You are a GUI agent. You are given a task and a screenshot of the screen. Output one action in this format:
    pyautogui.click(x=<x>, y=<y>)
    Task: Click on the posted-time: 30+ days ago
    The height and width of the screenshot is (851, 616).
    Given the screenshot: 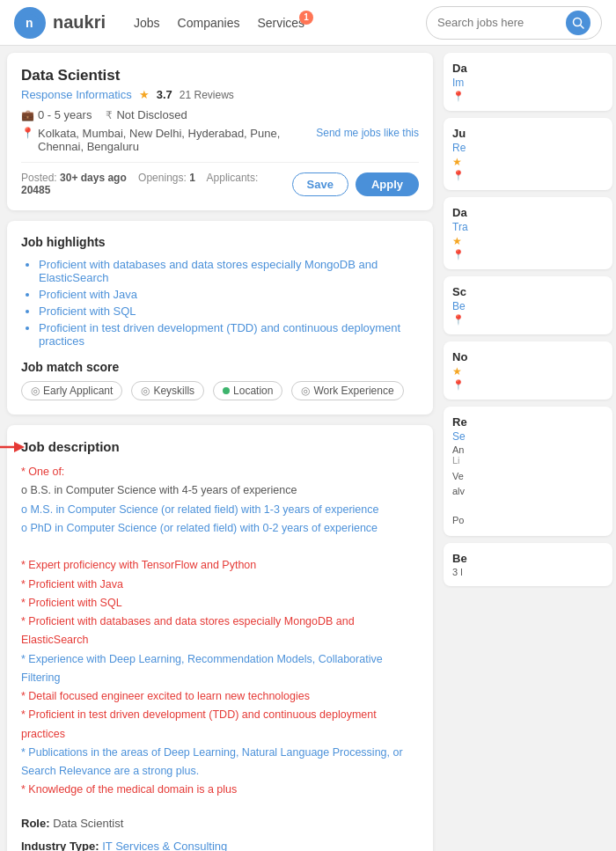 What is the action you would take?
    pyautogui.click(x=93, y=178)
    